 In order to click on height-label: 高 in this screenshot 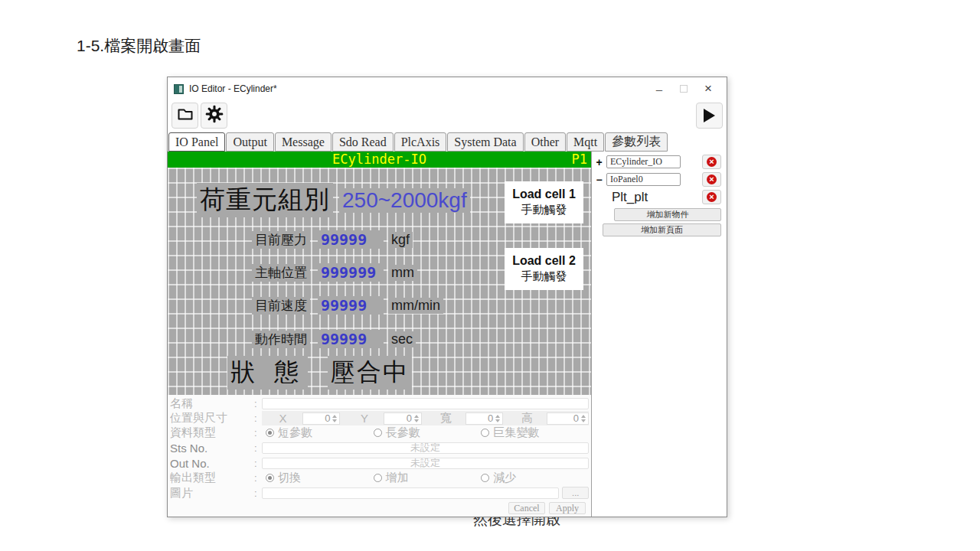, I will do `click(527, 418)`.